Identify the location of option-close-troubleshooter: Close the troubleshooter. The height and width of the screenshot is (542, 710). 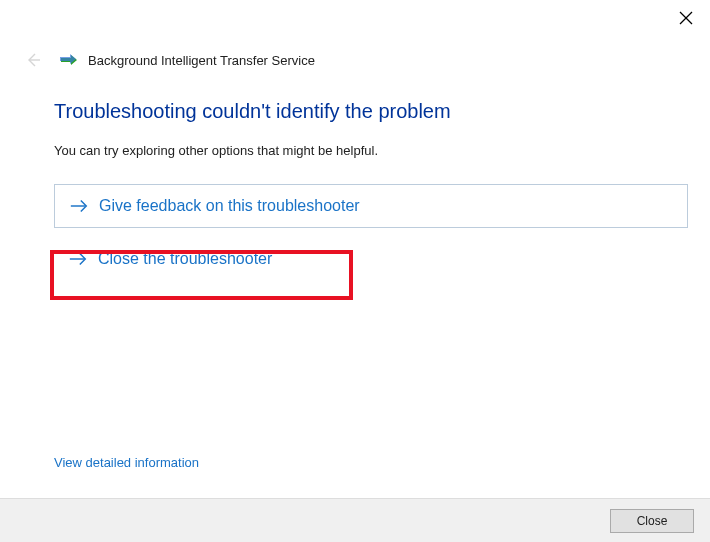
(371, 259).